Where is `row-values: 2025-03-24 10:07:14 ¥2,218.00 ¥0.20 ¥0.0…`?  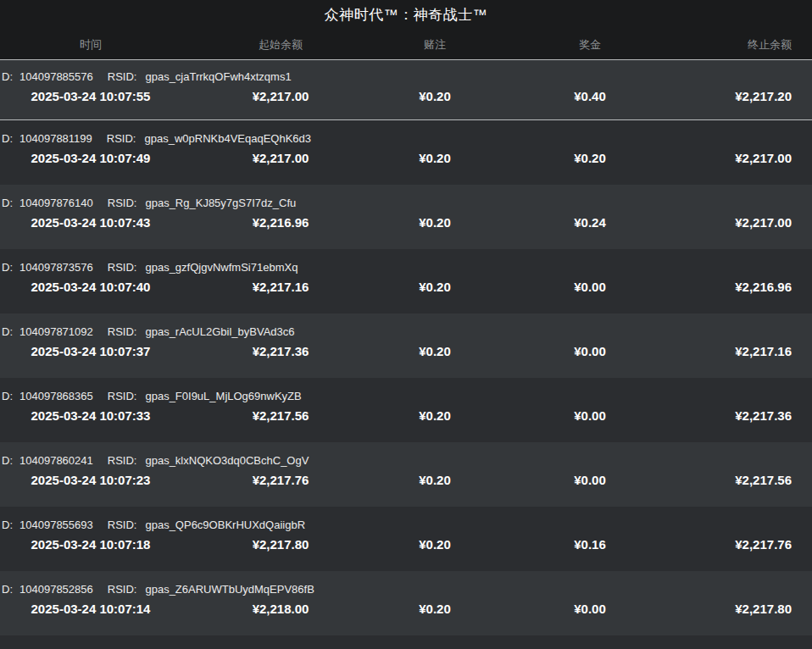 row-values: 2025-03-24 10:07:14 ¥2,218.00 ¥0.20 ¥0.0… is located at coordinates (406, 609).